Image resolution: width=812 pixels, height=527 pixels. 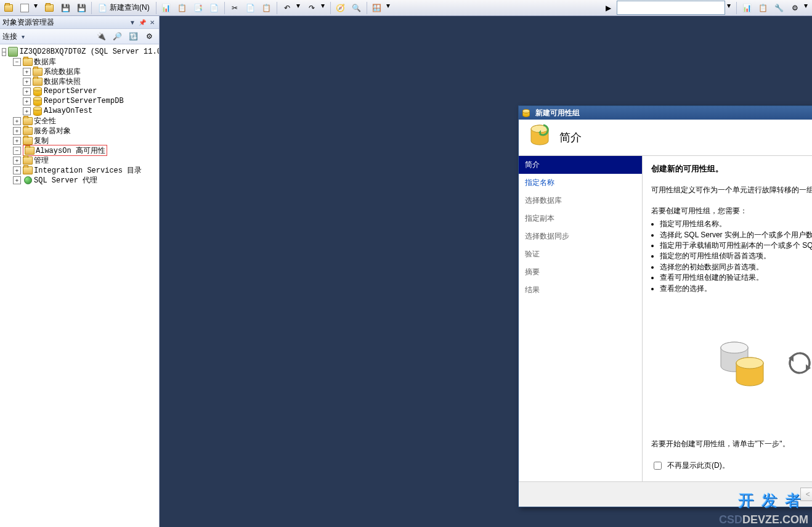 I want to click on tree-server-obj: 服务器对象, so click(x=52, y=131).